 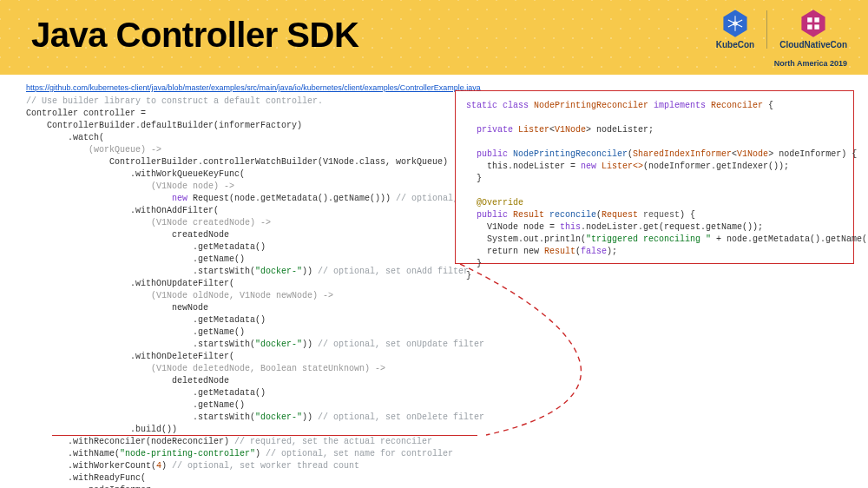 I want to click on cloudnativecon-icon, so click(x=813, y=23).